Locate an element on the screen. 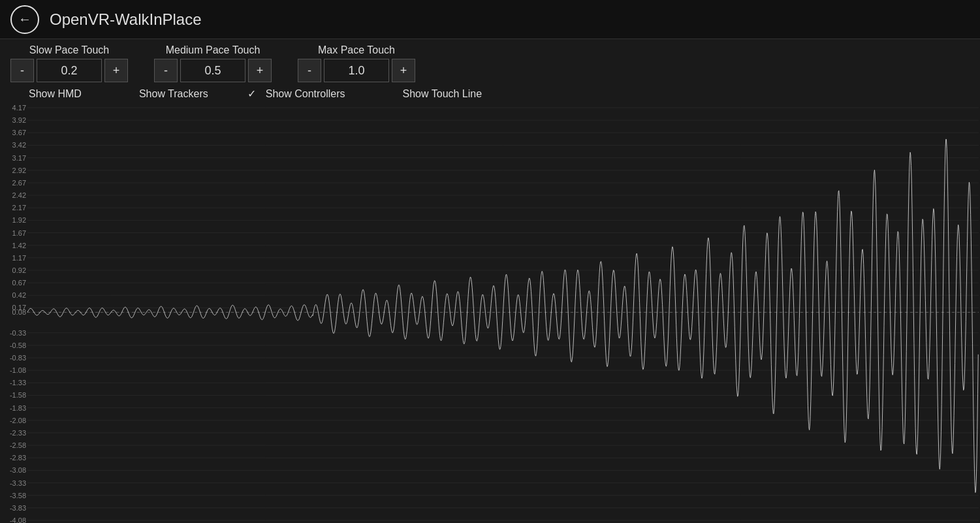 Image resolution: width=980 pixels, height=523 pixels. show-trackers-label: Show Trackers is located at coordinates (174, 94).